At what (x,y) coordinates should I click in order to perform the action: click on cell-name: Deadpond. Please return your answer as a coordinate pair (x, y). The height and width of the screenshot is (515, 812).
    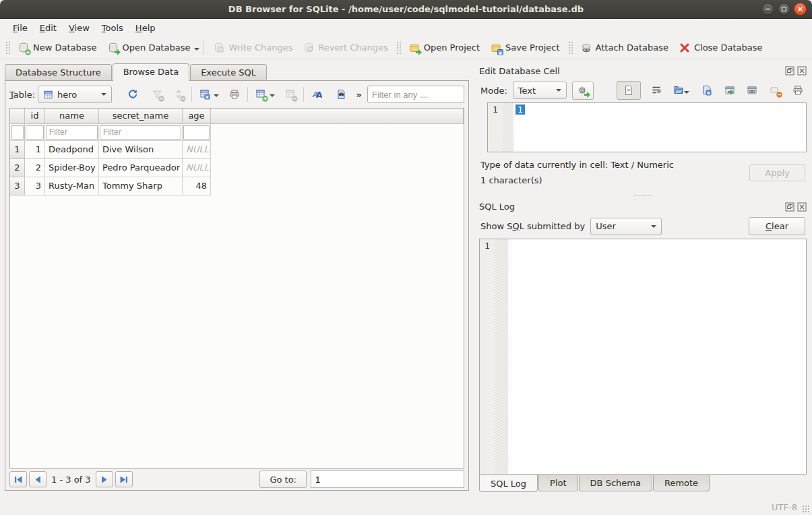
    Looking at the image, I should click on (72, 150).